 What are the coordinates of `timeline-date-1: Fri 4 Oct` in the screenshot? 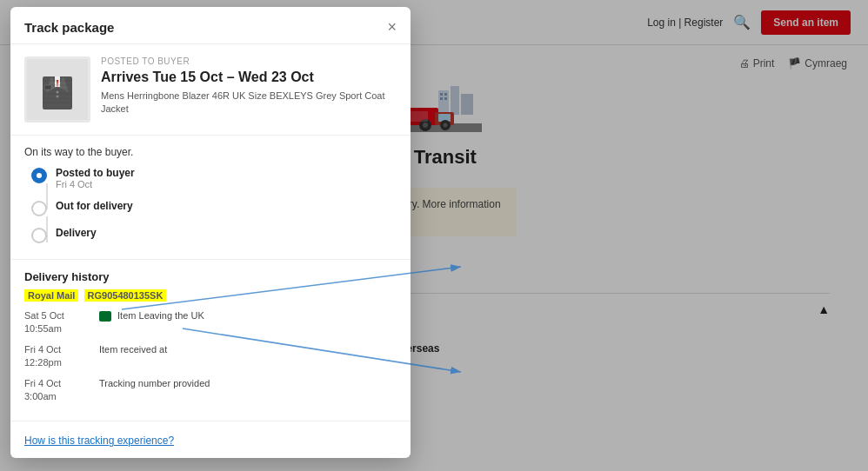 It's located at (96, 184).